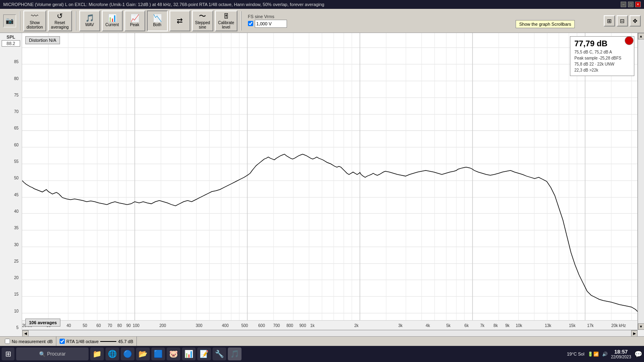 The image size is (644, 362). What do you see at coordinates (112, 21) in the screenshot?
I see `current-button: 📊 Current` at bounding box center [112, 21].